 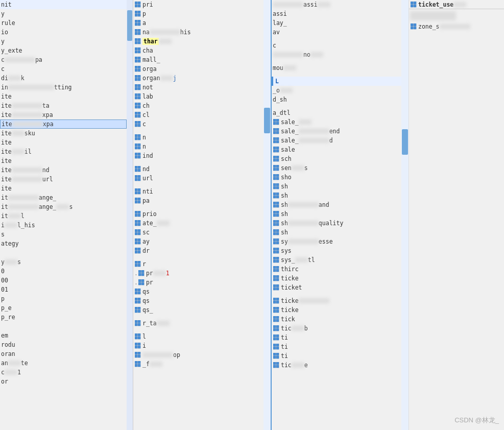 What do you see at coordinates (457, 5) in the screenshot?
I see `list-item-header: ticket_use` at bounding box center [457, 5].